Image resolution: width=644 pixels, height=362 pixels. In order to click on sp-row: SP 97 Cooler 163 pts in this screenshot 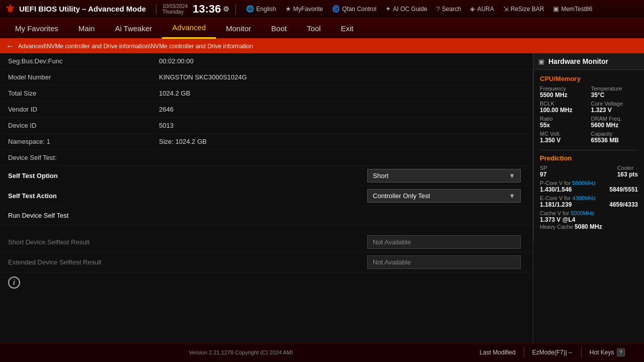, I will do `click(589, 171)`.